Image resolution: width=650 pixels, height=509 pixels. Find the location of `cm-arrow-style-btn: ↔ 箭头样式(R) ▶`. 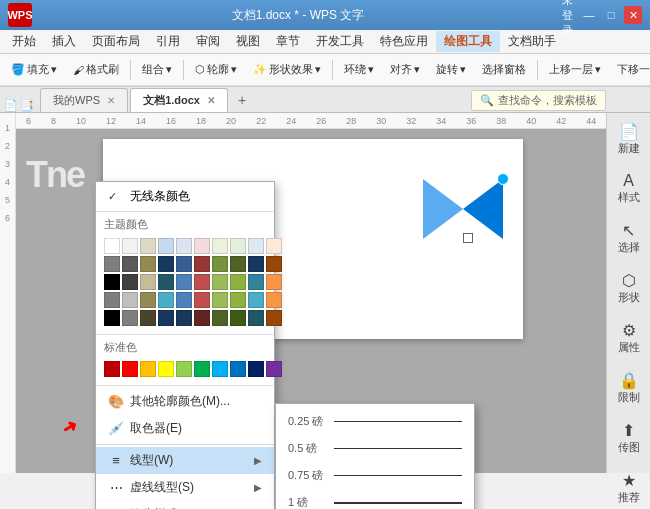

cm-arrow-style-btn: ↔ 箭头样式(R) ▶ is located at coordinates (185, 505).